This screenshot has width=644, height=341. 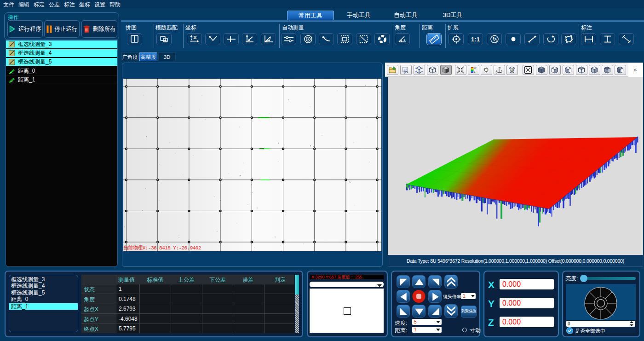 What do you see at coordinates (497, 71) in the screenshot?
I see `svg-text: Z` at bounding box center [497, 71].